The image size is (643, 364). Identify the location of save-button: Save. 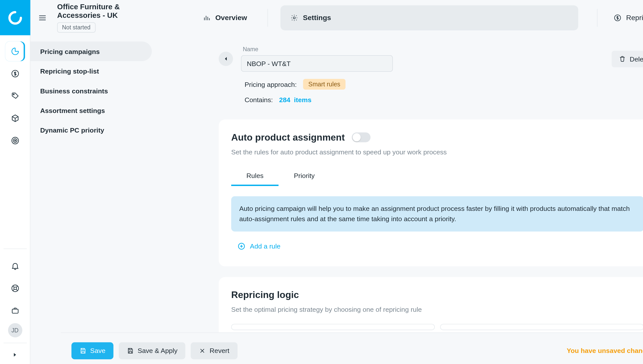
(92, 351).